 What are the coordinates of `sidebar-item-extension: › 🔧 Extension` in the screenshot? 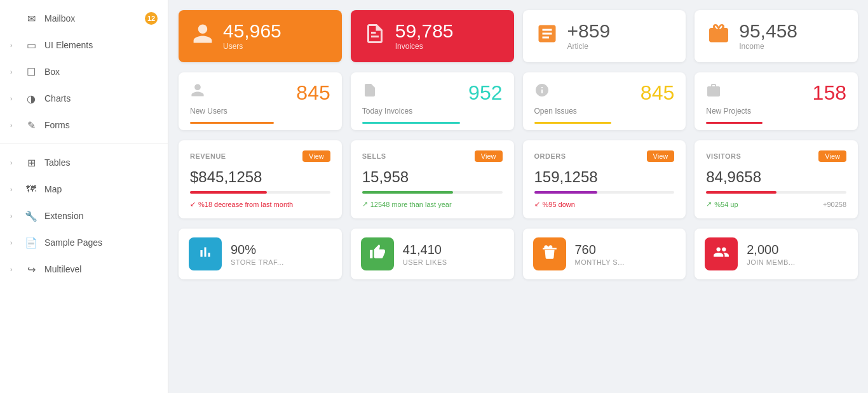 It's located at (84, 216).